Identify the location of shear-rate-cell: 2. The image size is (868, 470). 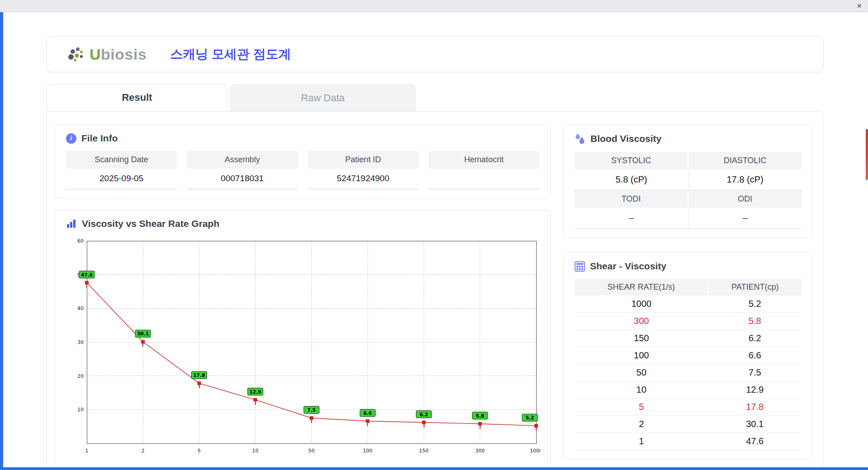
(641, 424).